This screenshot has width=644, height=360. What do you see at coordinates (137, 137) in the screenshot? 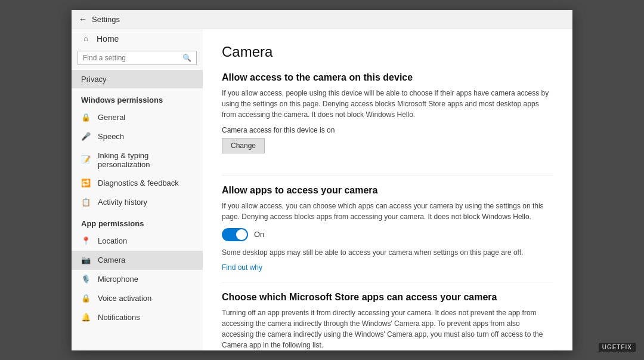
I see `sidebar-item-speech: 🎤 Speech` at bounding box center [137, 137].